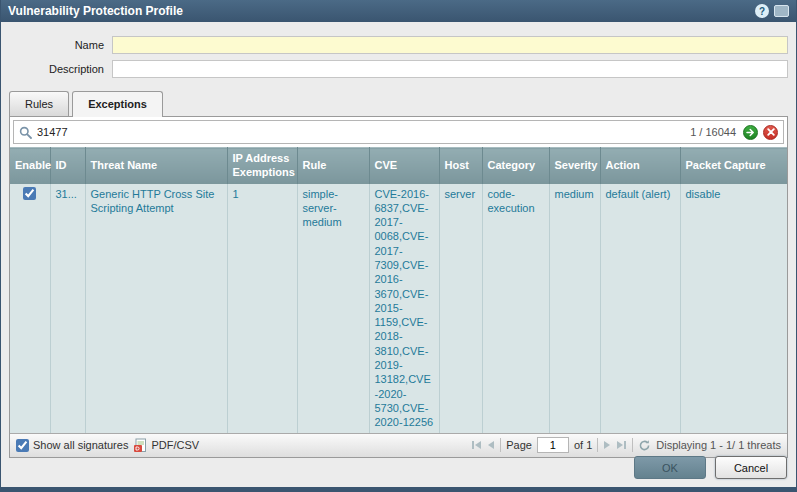 This screenshot has width=797, height=492. I want to click on pagination: Page of 1 Displaying 1 - 1/ 1 threats, so click(626, 445).